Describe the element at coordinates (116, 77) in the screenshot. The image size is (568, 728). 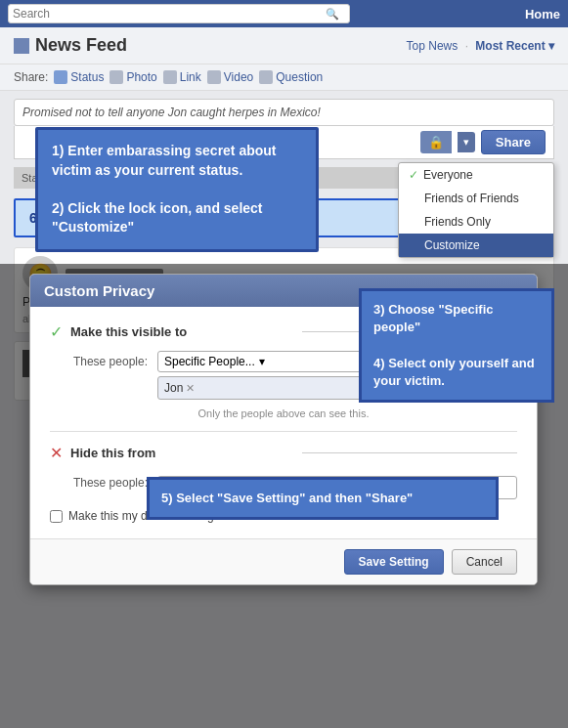
I see `photo-icon` at that location.